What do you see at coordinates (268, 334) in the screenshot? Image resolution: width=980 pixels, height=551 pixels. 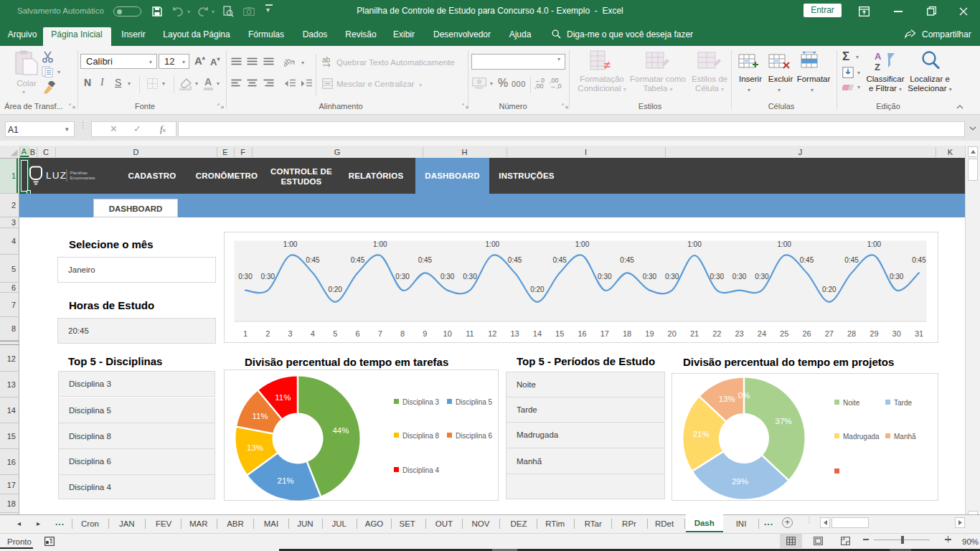 I see `svg-text: 2` at bounding box center [268, 334].